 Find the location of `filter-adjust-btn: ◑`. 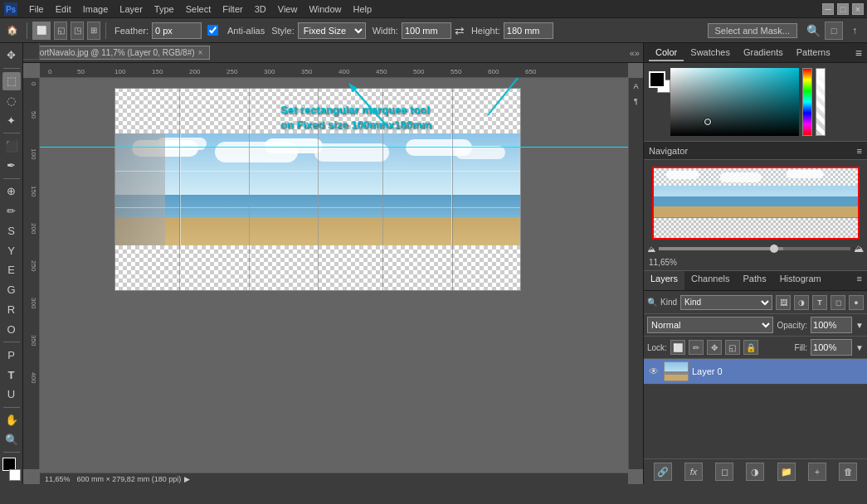

filter-adjust-btn: ◑ is located at coordinates (801, 303).